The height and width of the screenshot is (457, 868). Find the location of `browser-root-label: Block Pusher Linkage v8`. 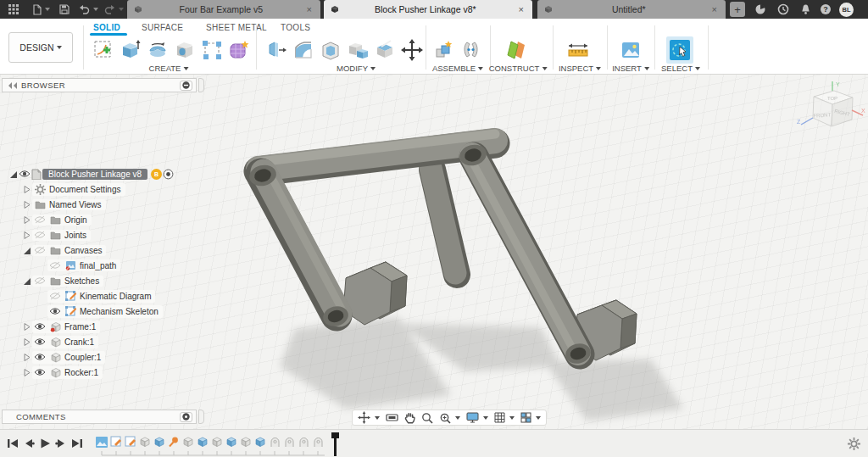

browser-root-label: Block Pusher Linkage v8 is located at coordinates (95, 175).